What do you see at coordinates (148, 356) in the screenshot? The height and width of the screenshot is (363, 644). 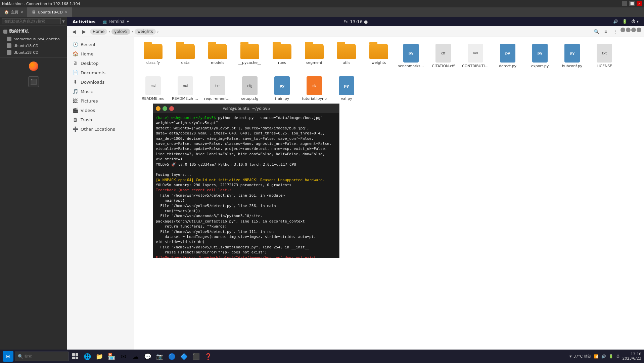 I see `taskbar-icon-teams: 💬` at bounding box center [148, 356].